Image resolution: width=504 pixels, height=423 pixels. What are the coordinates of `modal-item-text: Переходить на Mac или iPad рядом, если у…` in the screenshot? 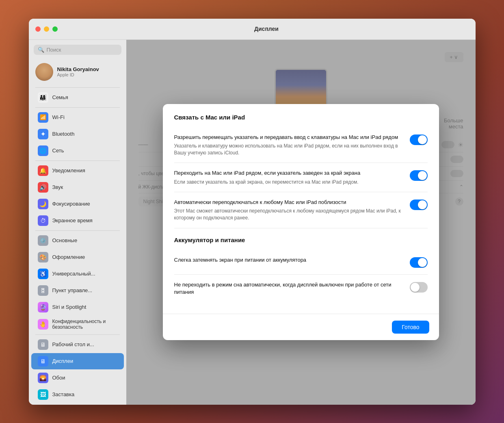 It's located at (288, 177).